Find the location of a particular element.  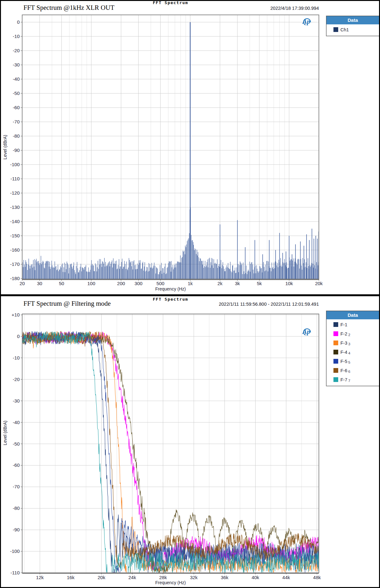

x-axis-tick-label: 28k is located at coordinates (163, 578).